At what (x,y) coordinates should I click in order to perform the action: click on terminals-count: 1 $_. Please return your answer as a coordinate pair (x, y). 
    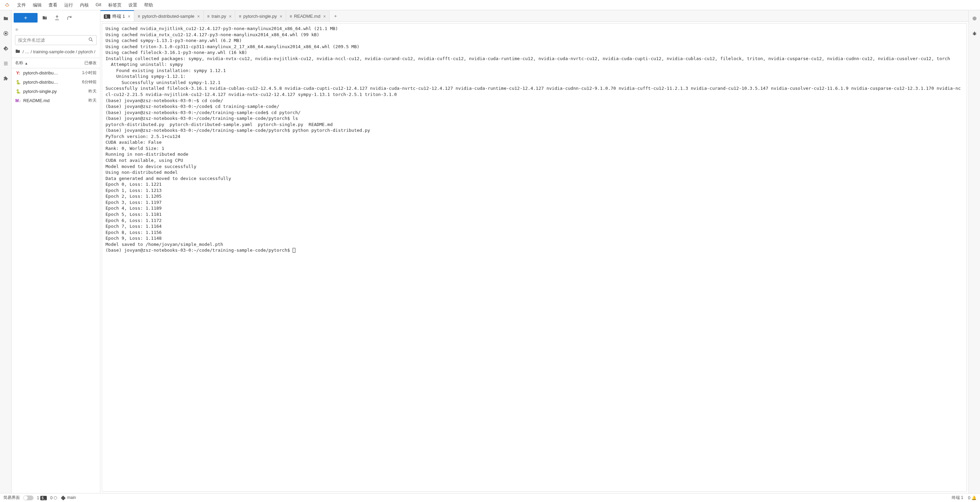
    Looking at the image, I should click on (42, 498).